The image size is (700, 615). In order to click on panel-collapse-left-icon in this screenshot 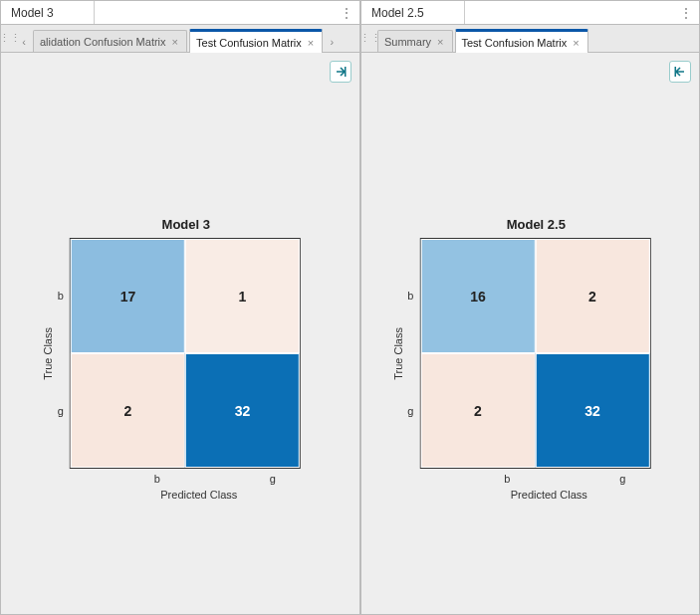, I will do `click(680, 72)`.